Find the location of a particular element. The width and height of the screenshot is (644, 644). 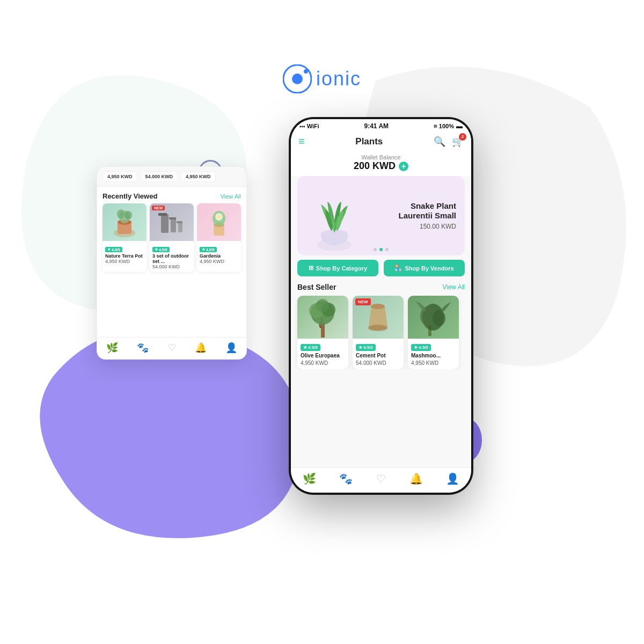

nav-profile: 👤 is located at coordinates (453, 479).